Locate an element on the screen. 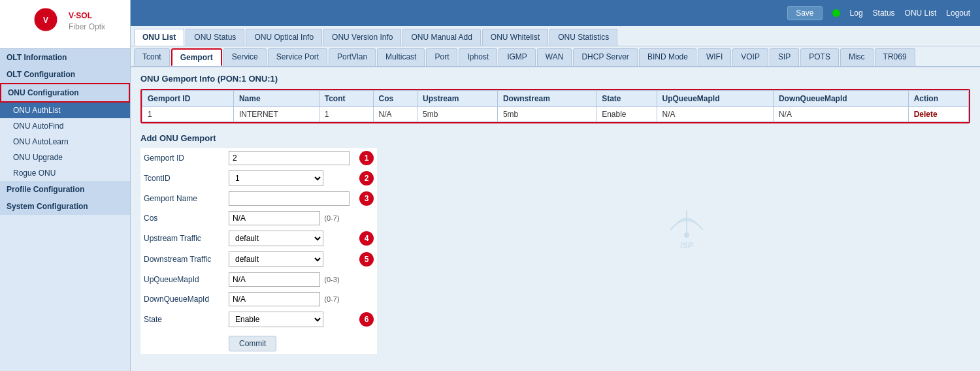 Image resolution: width=980 pixels, height=371 pixels. gemport-name-label: Gemport Name is located at coordinates (183, 199).